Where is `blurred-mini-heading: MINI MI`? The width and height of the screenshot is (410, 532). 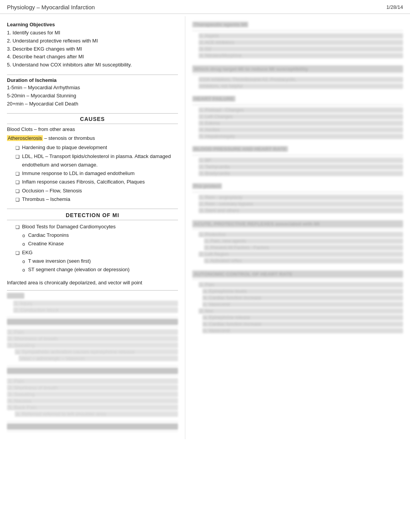
blurred-mini-heading: MINI MI is located at coordinates (93, 322).